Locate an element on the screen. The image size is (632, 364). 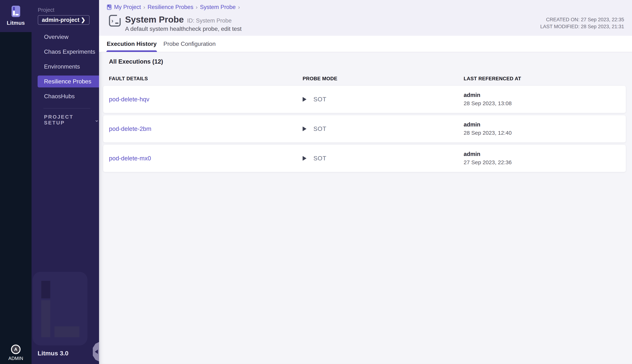
probe-id-label: ID: System Probe is located at coordinates (209, 21).